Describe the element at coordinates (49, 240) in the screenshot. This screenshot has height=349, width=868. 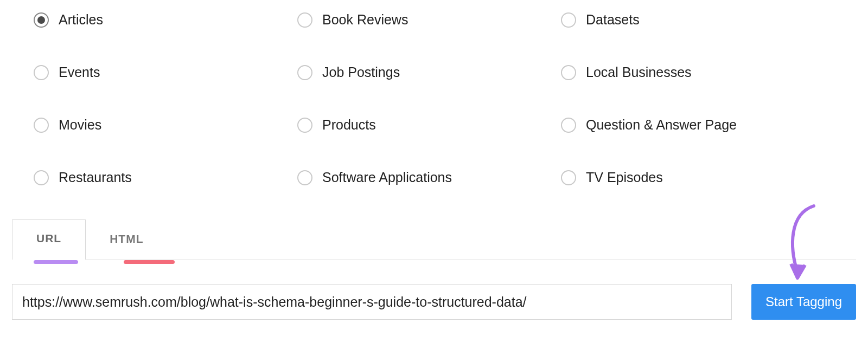
I see `tab-url: URL` at that location.